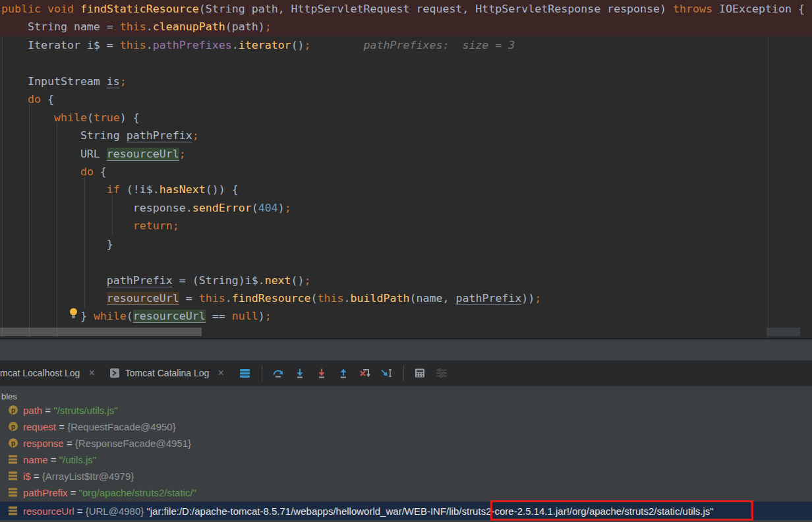 This screenshot has height=522, width=812. Describe the element at coordinates (406, 476) in the screenshot. I see `variable-row: i$ = {ArrayList$Itr@4979}` at that location.